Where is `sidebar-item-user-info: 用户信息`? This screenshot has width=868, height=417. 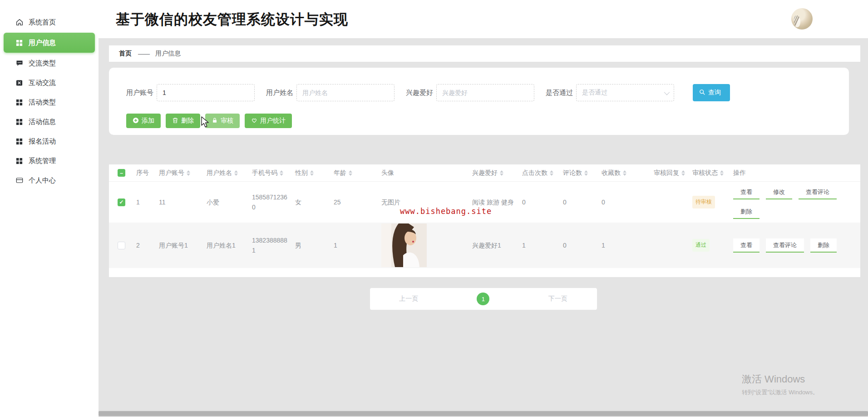
sidebar-item-user-info: 用户信息 is located at coordinates (49, 43).